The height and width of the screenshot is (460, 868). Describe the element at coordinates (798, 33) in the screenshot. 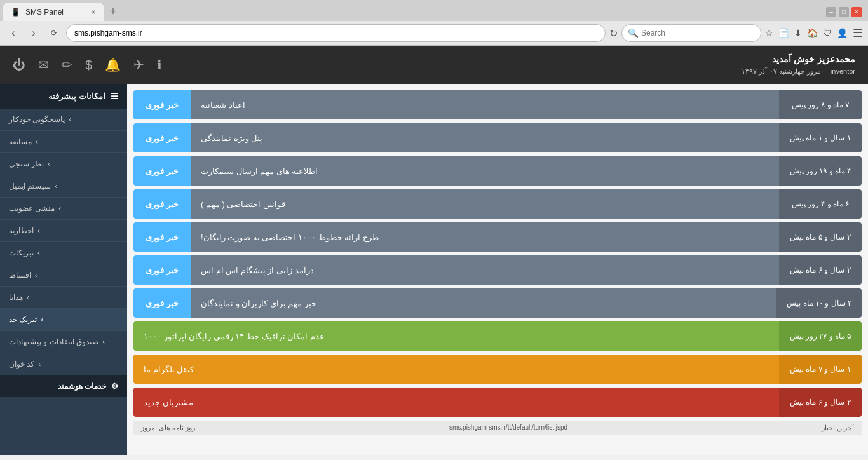

I see `download-icon: ⬇` at that location.